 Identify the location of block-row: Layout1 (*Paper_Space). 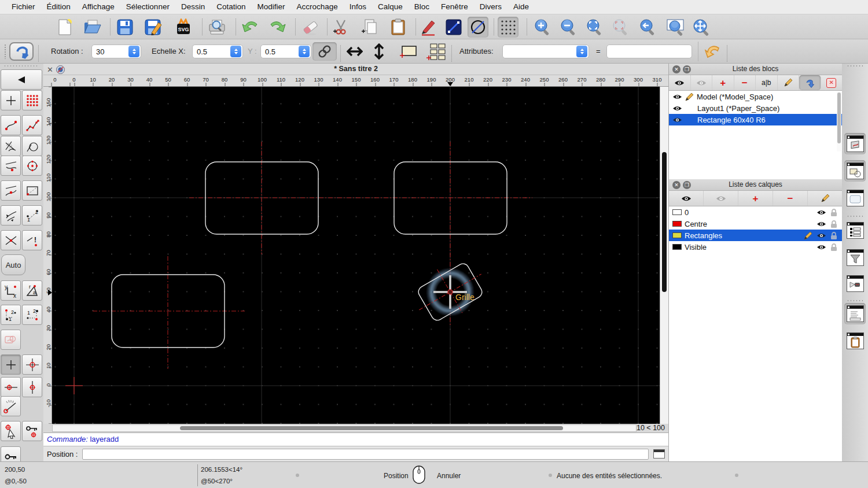
(756, 108).